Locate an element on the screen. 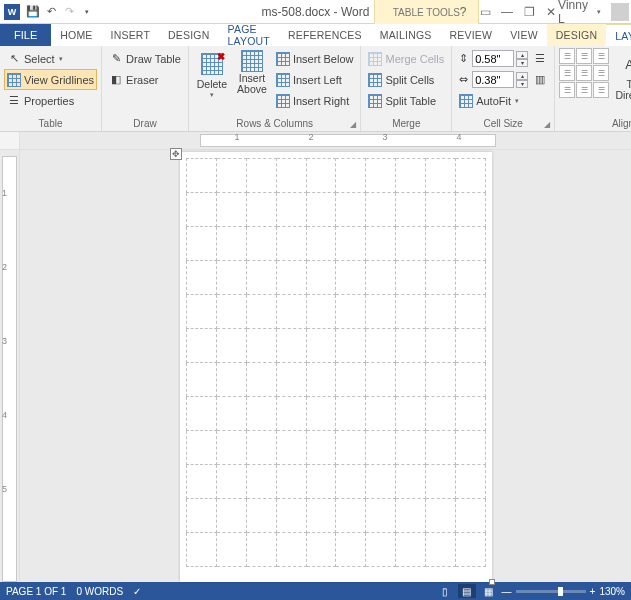 This screenshot has width=631, height=600. row-height-spinner: ⇕ ▴▾ is located at coordinates (492, 58).